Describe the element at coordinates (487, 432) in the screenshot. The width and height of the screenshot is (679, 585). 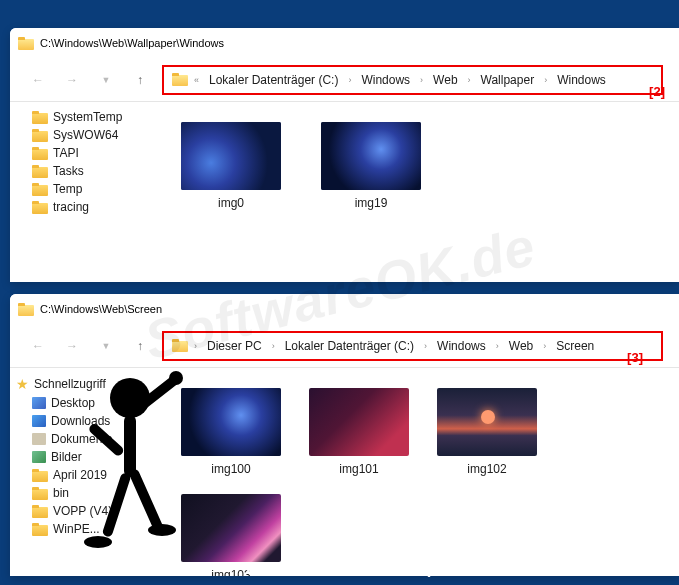
I see `file-item: img102` at that location.